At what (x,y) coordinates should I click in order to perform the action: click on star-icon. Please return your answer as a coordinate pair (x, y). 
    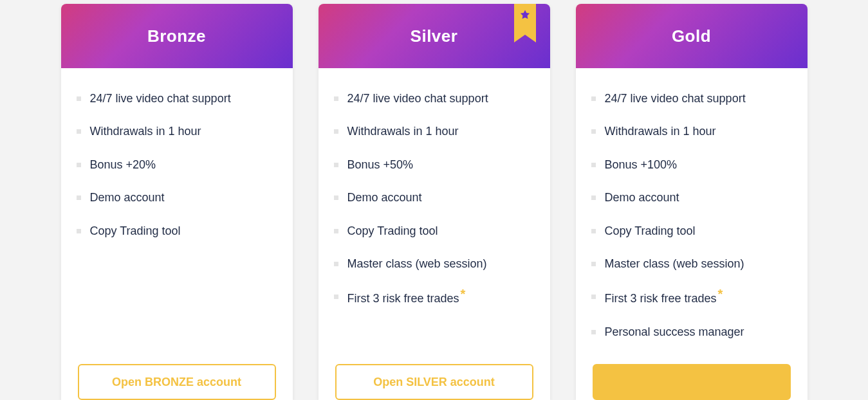
    Looking at the image, I should click on (525, 15).